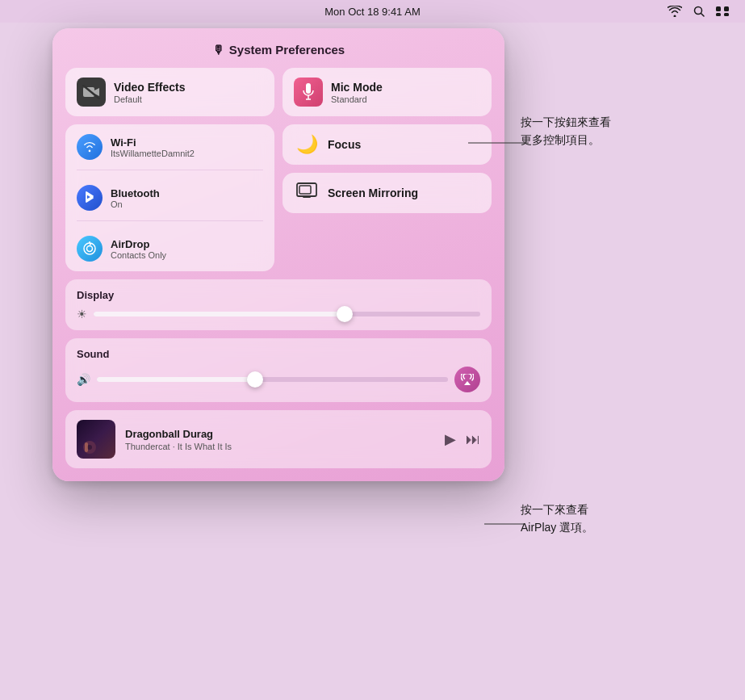  Describe the element at coordinates (345, 314) in the screenshot. I see `display-slider-thumb` at that location.